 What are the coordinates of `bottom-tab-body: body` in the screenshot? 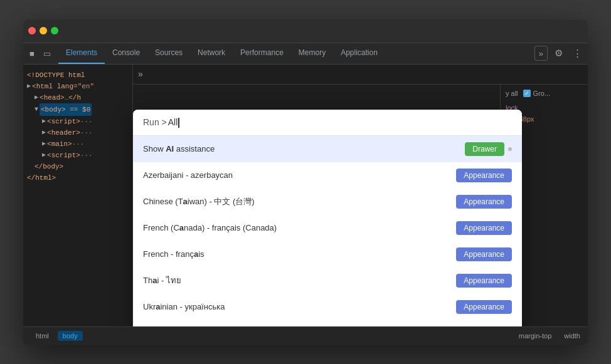 It's located at (70, 336).